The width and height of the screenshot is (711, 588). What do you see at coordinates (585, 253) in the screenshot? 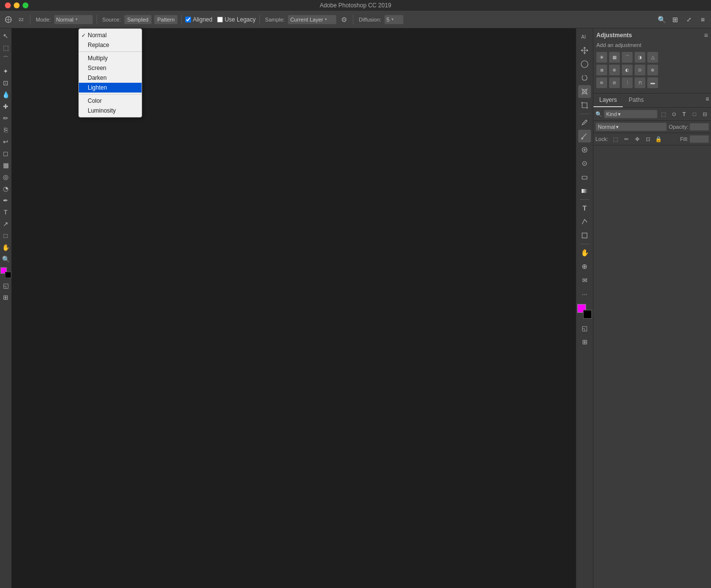
I see `right-tool-hand: ✋` at bounding box center [585, 253].